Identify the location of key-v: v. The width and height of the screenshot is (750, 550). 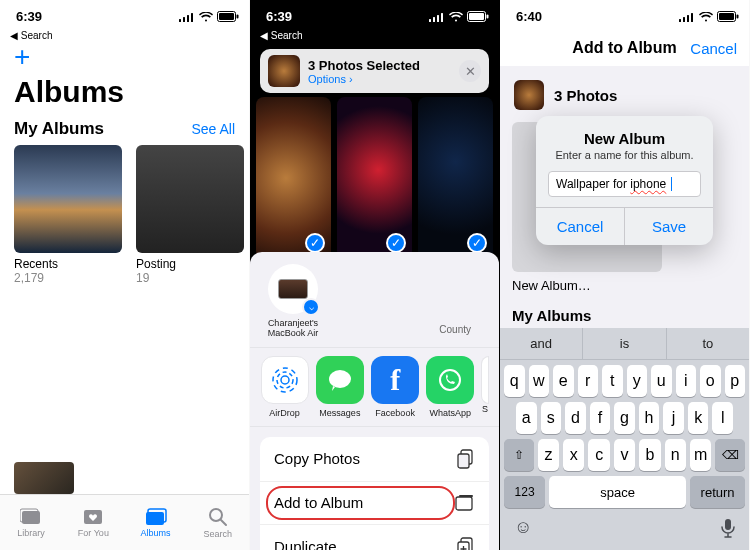
(624, 455).